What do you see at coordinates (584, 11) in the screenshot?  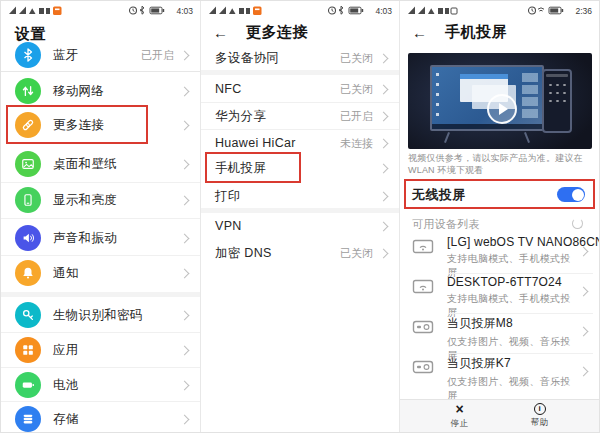 I see `status-time: 2:36` at bounding box center [584, 11].